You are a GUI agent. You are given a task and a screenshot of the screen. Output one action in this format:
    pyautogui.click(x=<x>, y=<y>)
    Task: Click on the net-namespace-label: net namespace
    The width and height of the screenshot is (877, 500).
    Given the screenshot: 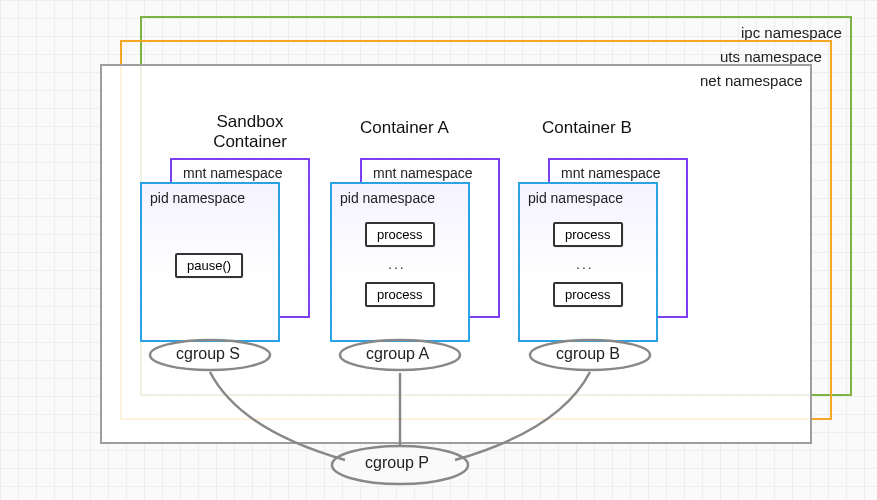 What is the action you would take?
    pyautogui.click(x=752, y=80)
    